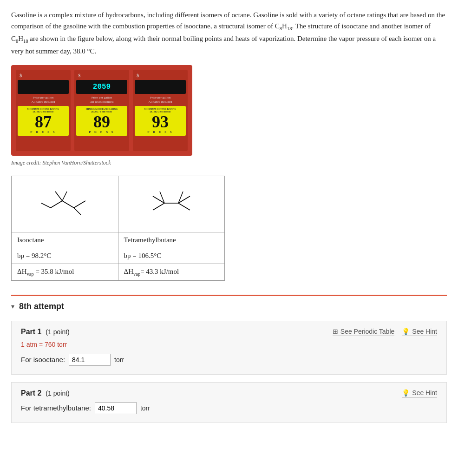 The image size is (458, 476). What do you see at coordinates (229, 344) in the screenshot?
I see `conversion-note: 1 atm = 760 torr` at bounding box center [229, 344].